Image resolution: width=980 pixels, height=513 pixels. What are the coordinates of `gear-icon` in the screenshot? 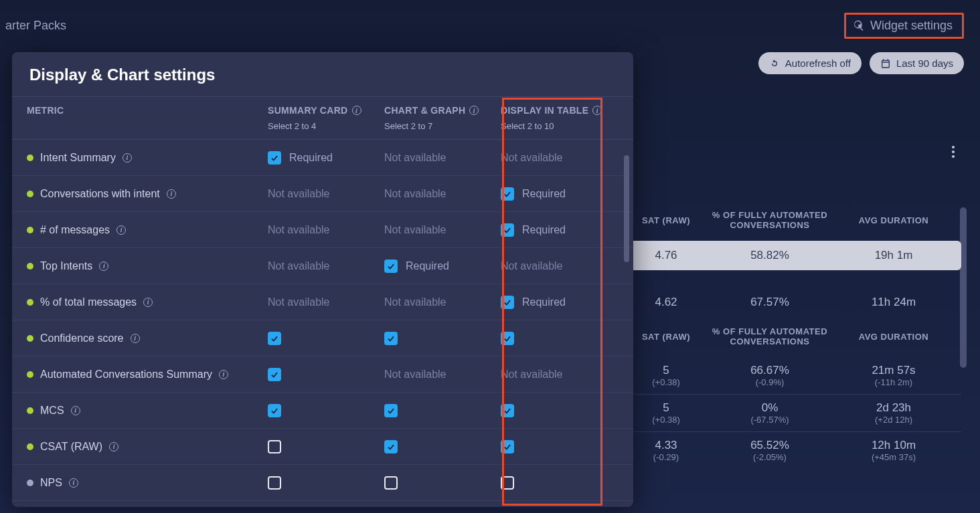 It's located at (859, 25).